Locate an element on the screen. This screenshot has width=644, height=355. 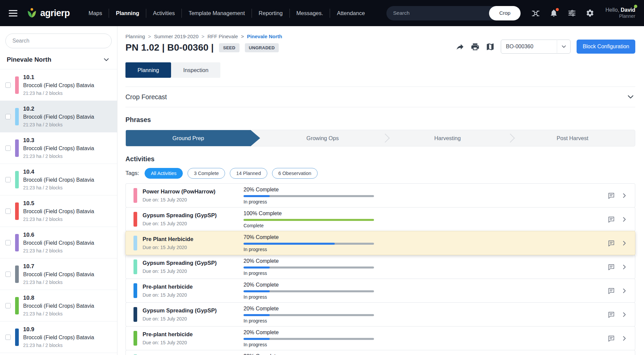
activity-row: Pre Plant Herbicide Due on: 15 July 2020… is located at coordinates (380, 243).